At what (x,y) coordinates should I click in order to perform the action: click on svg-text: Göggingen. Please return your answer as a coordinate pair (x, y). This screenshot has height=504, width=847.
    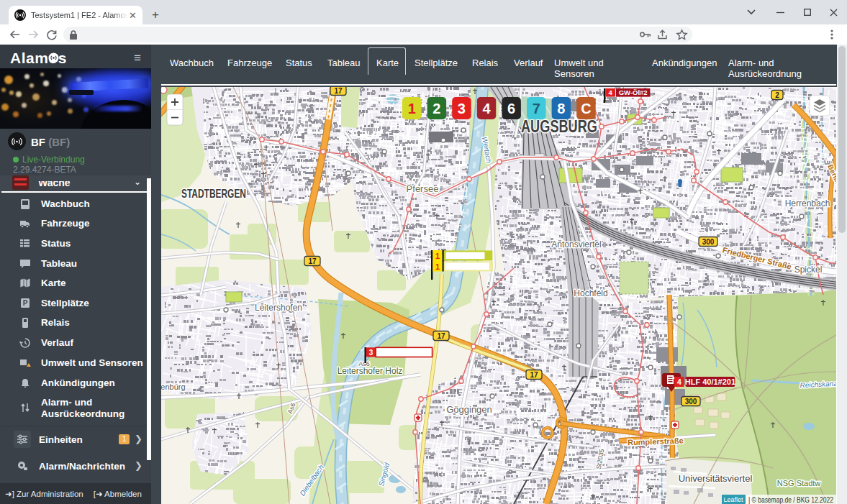
    Looking at the image, I should click on (469, 410).